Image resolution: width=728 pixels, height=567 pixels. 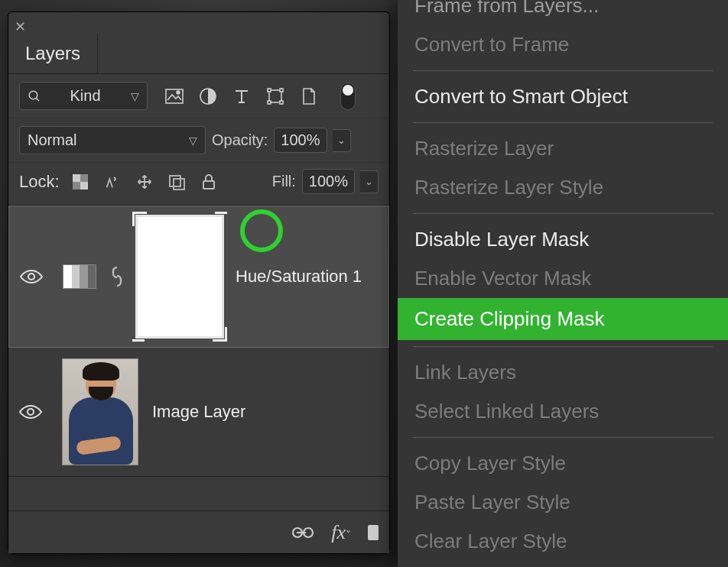 What do you see at coordinates (40, 182) in the screenshot?
I see `lock-label: Lock:` at bounding box center [40, 182].